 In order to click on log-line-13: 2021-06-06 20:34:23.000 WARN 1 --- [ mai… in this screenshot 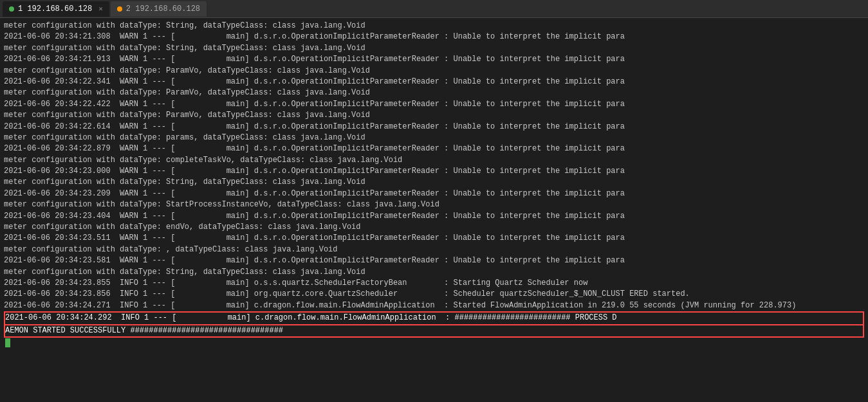, I will do `click(314, 171)`.